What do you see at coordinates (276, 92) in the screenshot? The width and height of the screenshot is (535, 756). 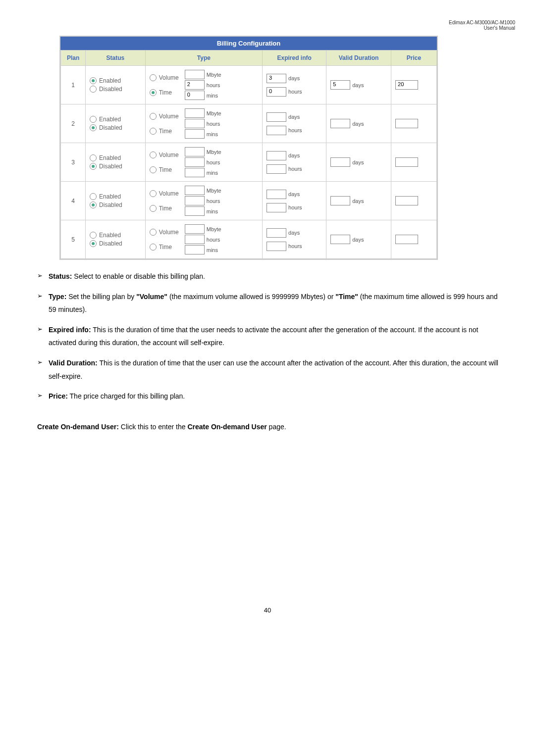 I see `exp-hours-input: 0` at bounding box center [276, 92].